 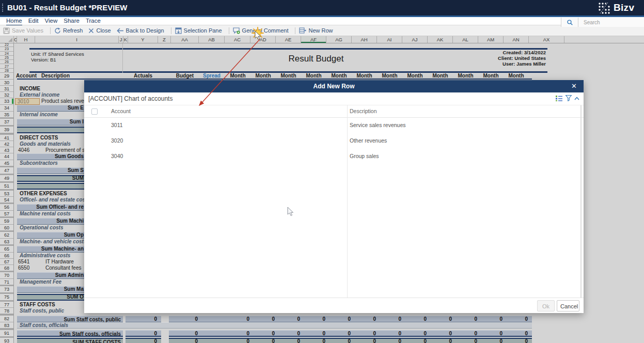 What do you see at coordinates (7, 170) in the screenshot?
I see `row-number-47: 47` at bounding box center [7, 170].